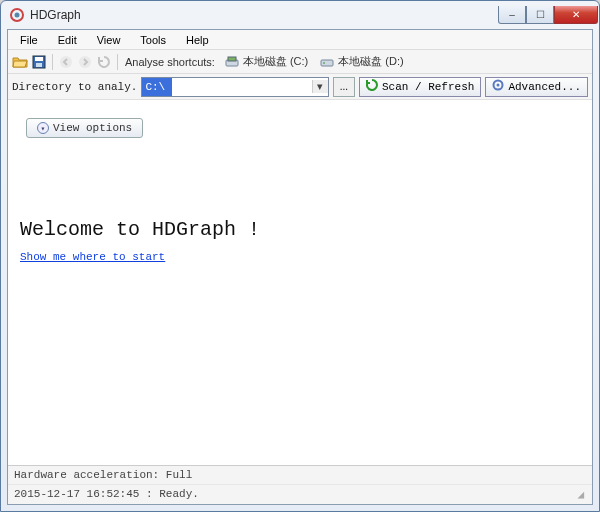 The height and width of the screenshot is (512, 600). I want to click on shortcut-drive-d-label: 本地磁盘 (D:), so click(370, 62).